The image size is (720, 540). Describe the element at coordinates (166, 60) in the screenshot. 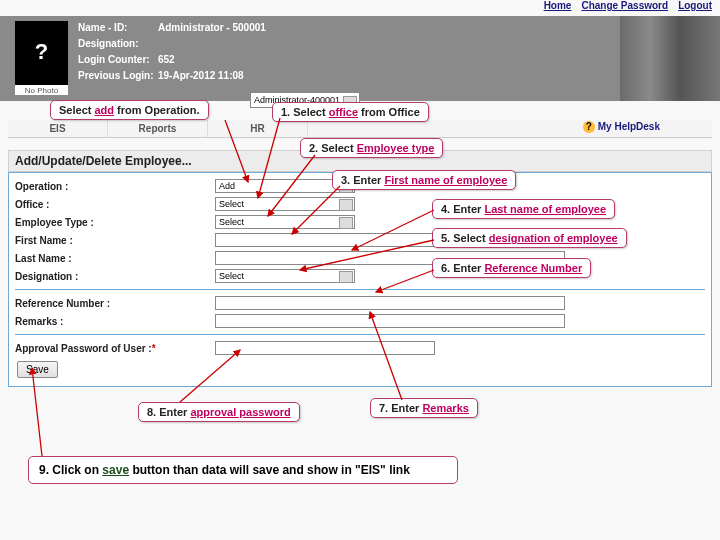

I see `meta-counter-value: 652` at that location.